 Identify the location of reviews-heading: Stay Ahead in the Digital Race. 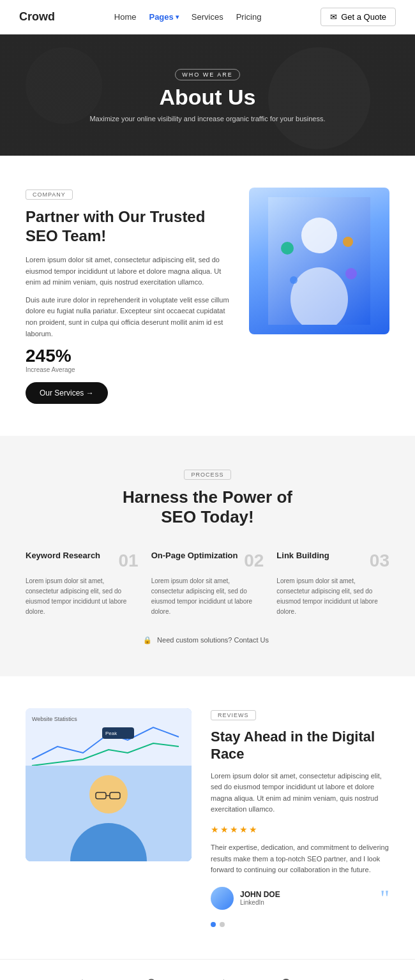
(300, 745).